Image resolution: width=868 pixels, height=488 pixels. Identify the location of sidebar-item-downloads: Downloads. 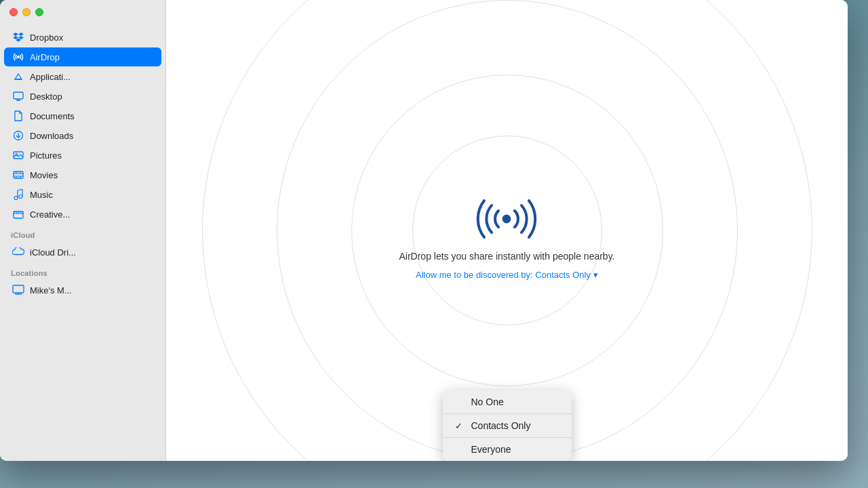
(83, 136).